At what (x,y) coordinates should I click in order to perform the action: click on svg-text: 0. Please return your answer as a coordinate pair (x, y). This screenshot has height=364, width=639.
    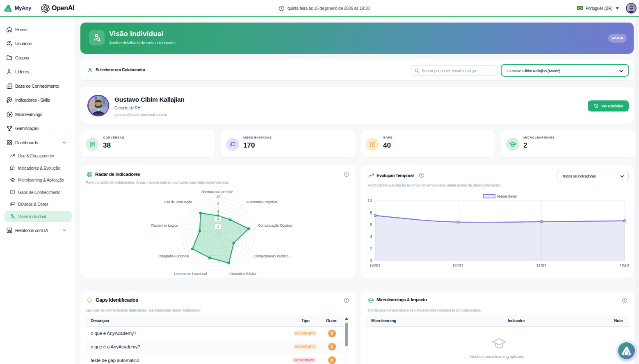
    Looking at the image, I should click on (371, 261).